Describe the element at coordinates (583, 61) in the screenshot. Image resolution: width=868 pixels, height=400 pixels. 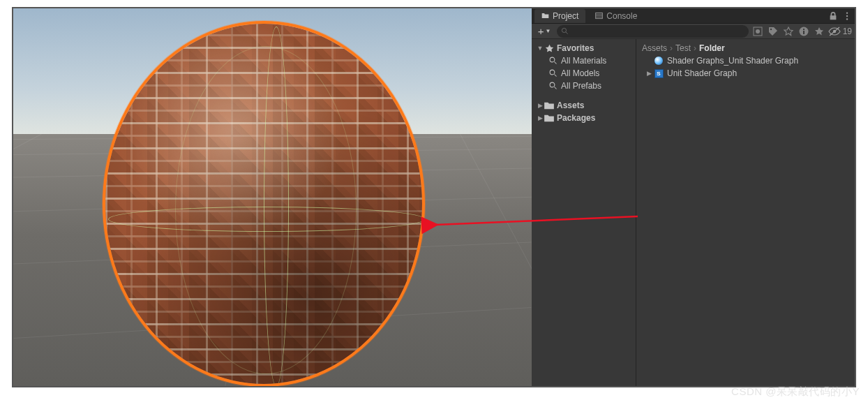
I see `favorite-all-materials: All Materials` at that location.